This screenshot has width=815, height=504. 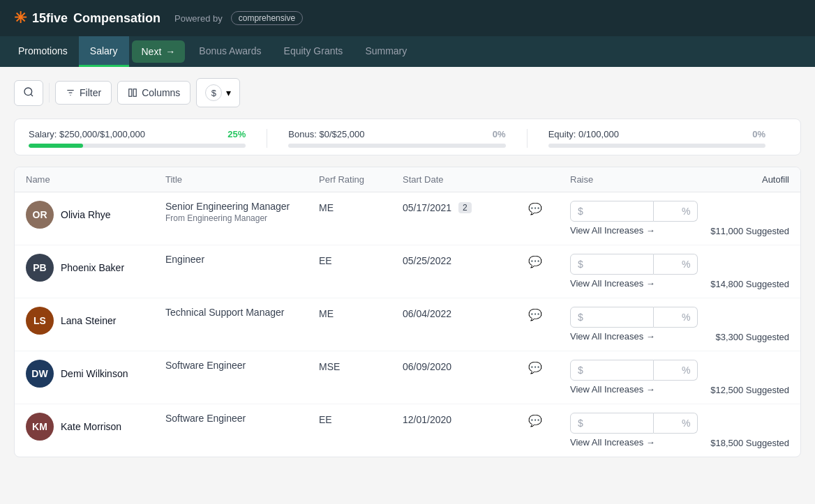 What do you see at coordinates (408, 378) in the screenshot?
I see `table-row: DW Demi Wilkinson Software Engineer MSE …` at bounding box center [408, 378].